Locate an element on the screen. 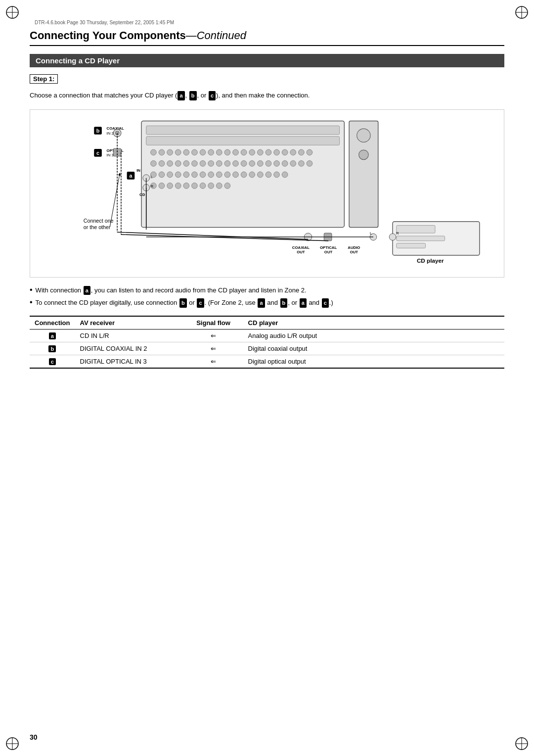  svg-text: CD player is located at coordinates (430, 260).